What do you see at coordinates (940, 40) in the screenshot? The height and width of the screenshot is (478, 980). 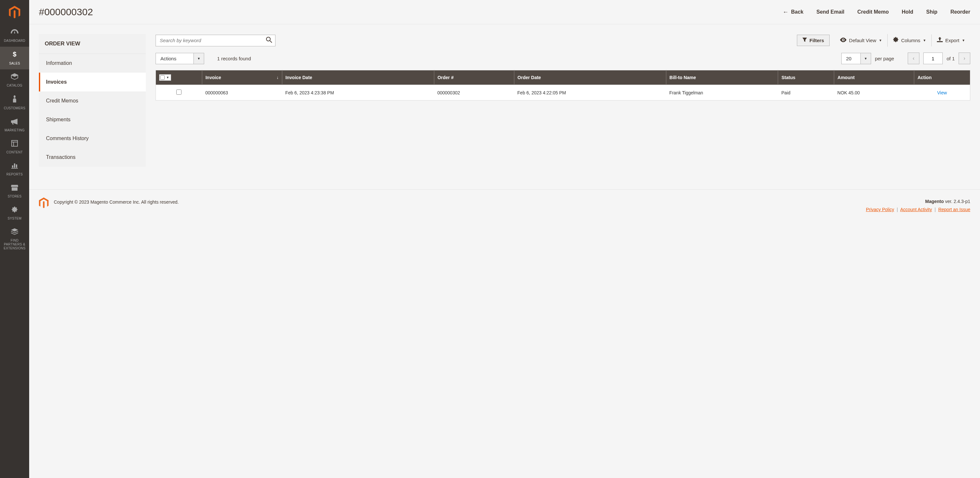 I see `upload-icon` at bounding box center [940, 40].